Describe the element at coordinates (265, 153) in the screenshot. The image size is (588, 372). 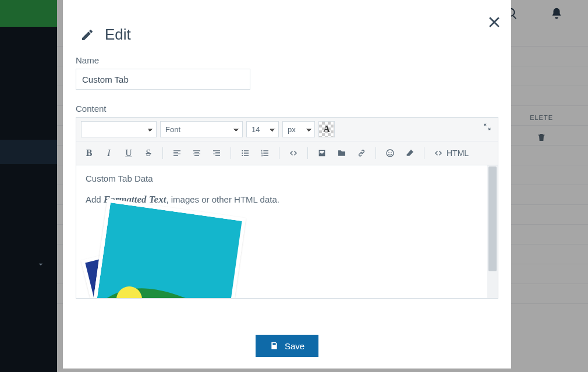
I see `ordered-list-button` at that location.